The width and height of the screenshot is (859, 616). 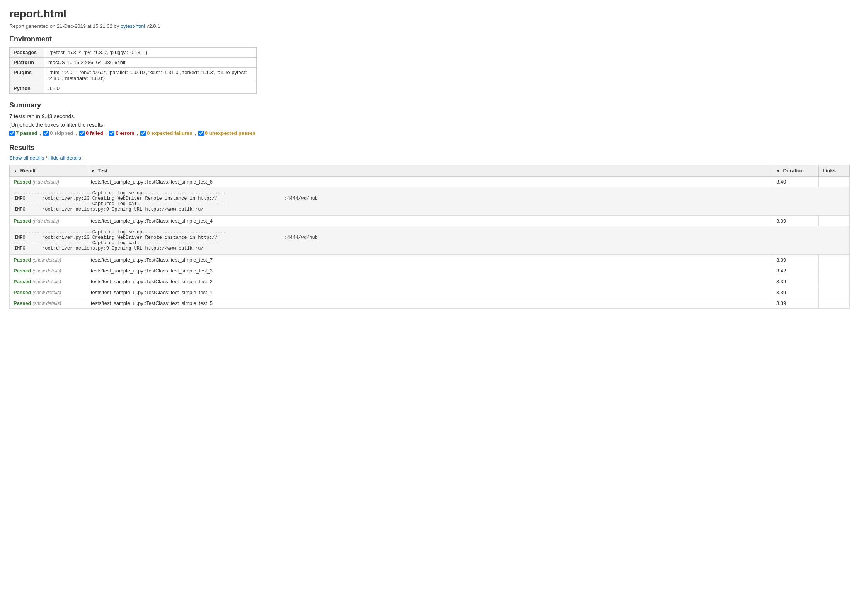 I want to click on filter-checkbox-skipped, so click(x=46, y=133).